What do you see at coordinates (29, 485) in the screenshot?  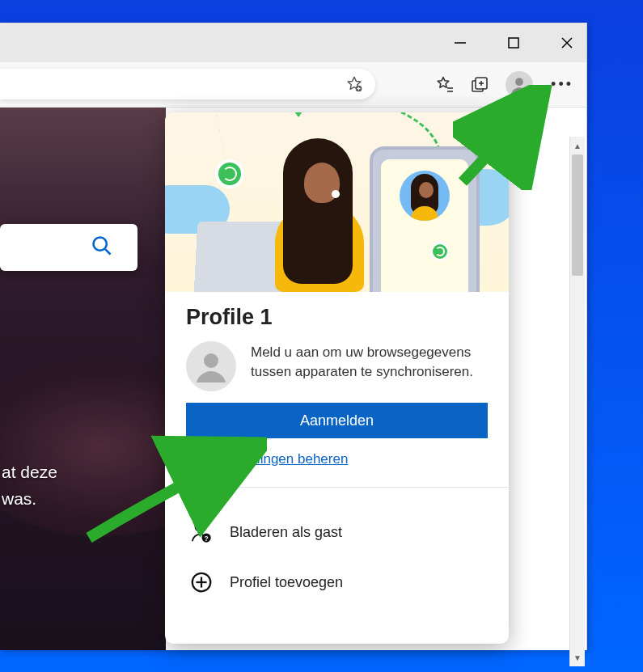 I see `homepage-caption: at deze was.` at bounding box center [29, 485].